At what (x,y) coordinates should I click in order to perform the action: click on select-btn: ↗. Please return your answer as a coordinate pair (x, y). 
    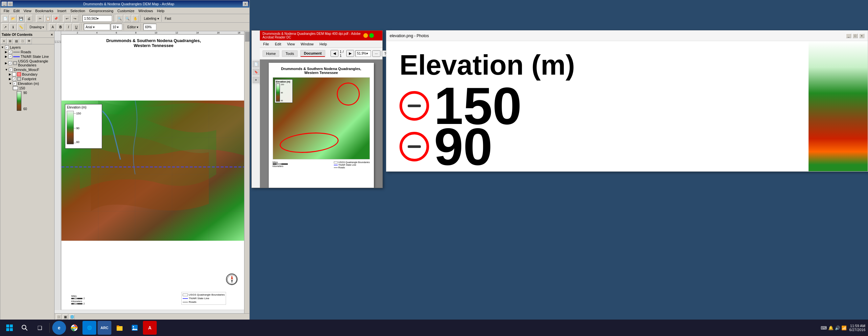
    Looking at the image, I should click on (5, 27).